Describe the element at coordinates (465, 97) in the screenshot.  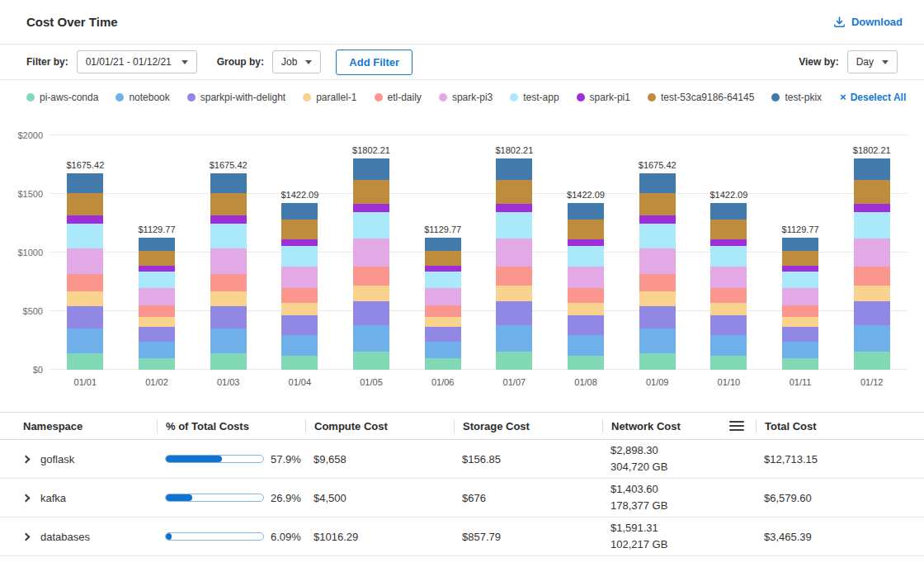
I see `legend-item-spark-pi3: spark-pi3` at that location.